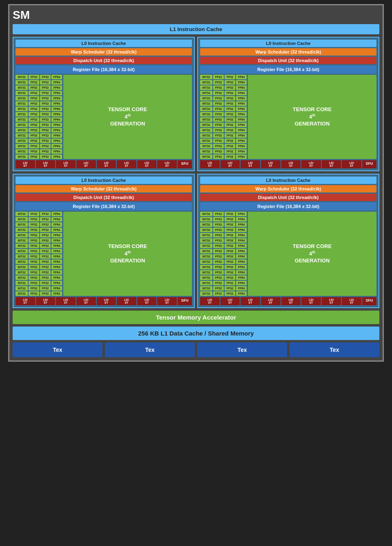  Describe the element at coordinates (57, 251) in the screenshot. I see `core-cell-7-3: FP64` at that location.